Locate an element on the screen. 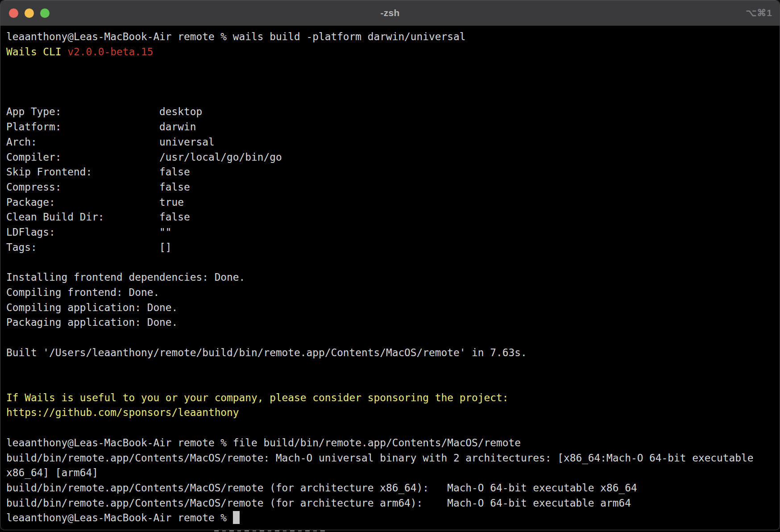  terminal-text-segment: Compiling frontend: Done. is located at coordinates (83, 292).